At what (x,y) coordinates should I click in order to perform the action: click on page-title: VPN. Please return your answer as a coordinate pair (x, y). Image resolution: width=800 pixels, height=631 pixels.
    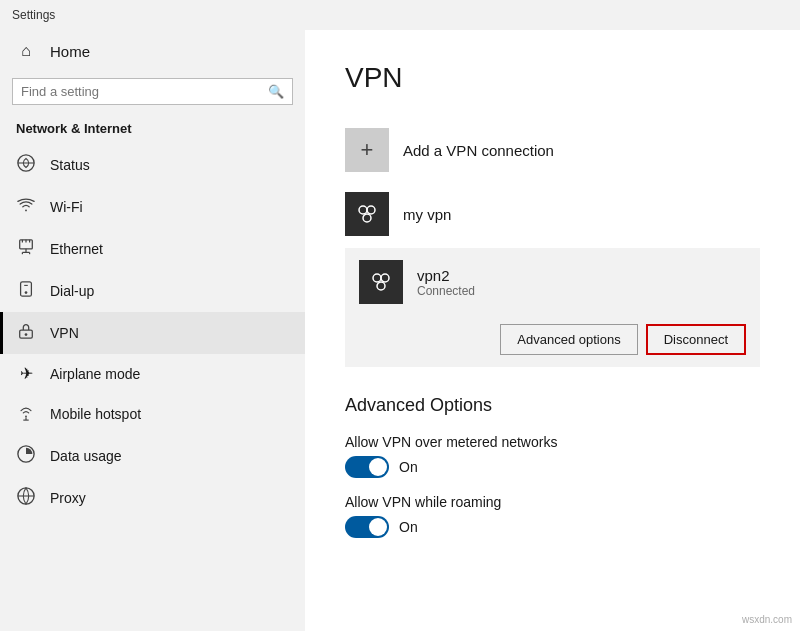
    Looking at the image, I should click on (552, 78).